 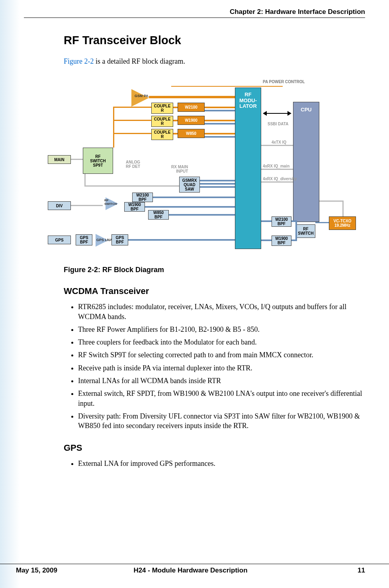 What do you see at coordinates (221, 381) in the screenshot?
I see `list-item: Internal LNAs for all WCDMA bands inside…` at bounding box center [221, 381].